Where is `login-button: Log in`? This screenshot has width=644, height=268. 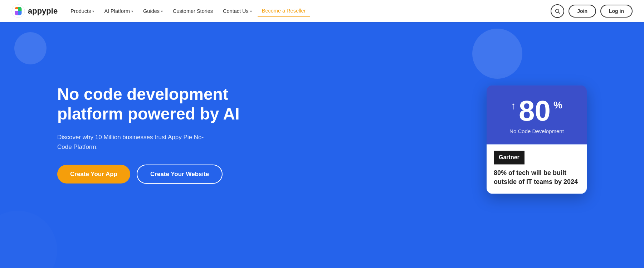
login-button: Log in is located at coordinates (616, 11).